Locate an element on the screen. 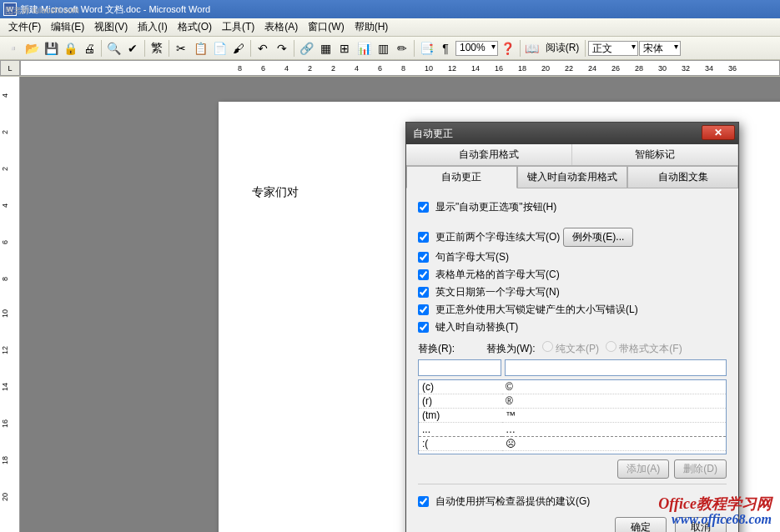 Image resolution: width=780 pixels, height=532 pixels. menu-edit: 编辑(E) is located at coordinates (68, 27).